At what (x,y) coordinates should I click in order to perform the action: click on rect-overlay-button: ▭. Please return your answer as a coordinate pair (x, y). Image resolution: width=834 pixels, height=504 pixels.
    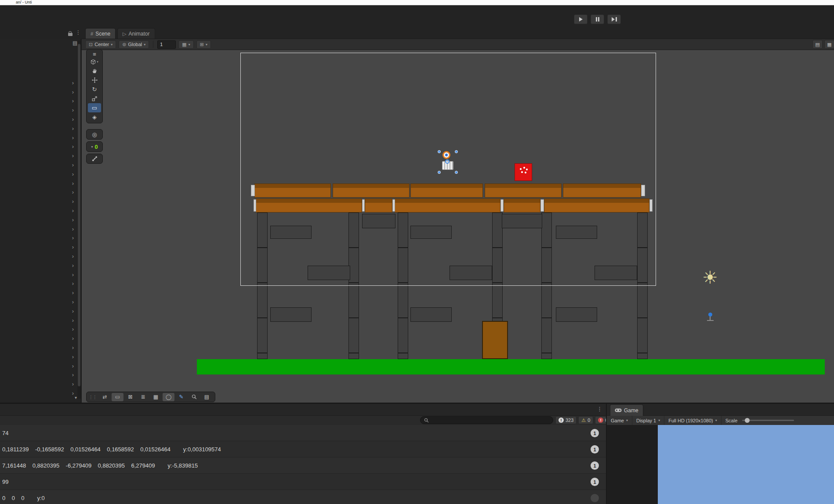
    Looking at the image, I should click on (118, 397).